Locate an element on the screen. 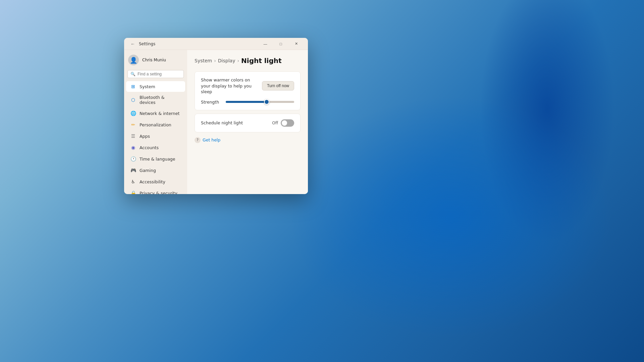 The image size is (644, 362). privacy-icon: 🔒 is located at coordinates (133, 192).